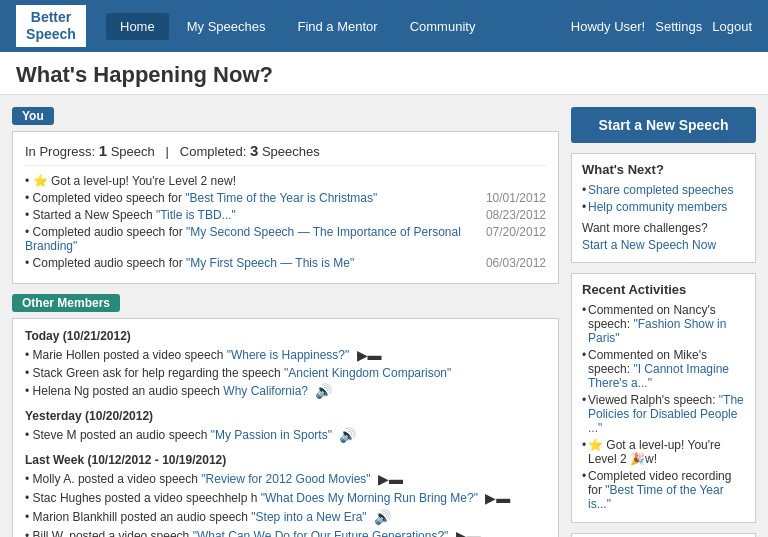 The image size is (768, 537). Describe the element at coordinates (664, 237) in the screenshot. I see `want-more-text: Want more challenges? Start a New Speech…` at that location.